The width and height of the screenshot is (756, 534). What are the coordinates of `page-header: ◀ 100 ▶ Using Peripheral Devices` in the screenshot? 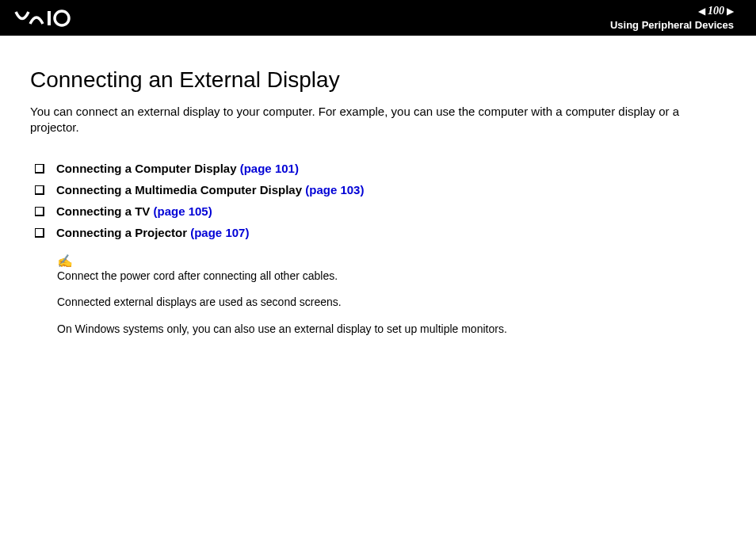 It's located at (378, 17).